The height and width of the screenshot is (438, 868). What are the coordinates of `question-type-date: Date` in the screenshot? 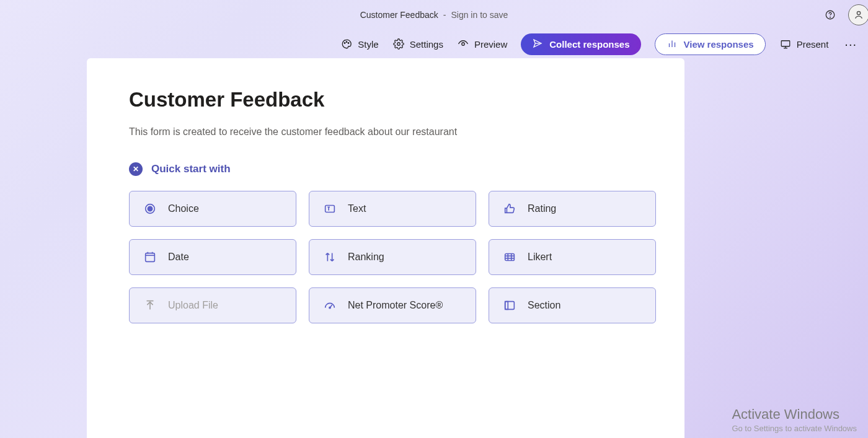 It's located at (213, 257).